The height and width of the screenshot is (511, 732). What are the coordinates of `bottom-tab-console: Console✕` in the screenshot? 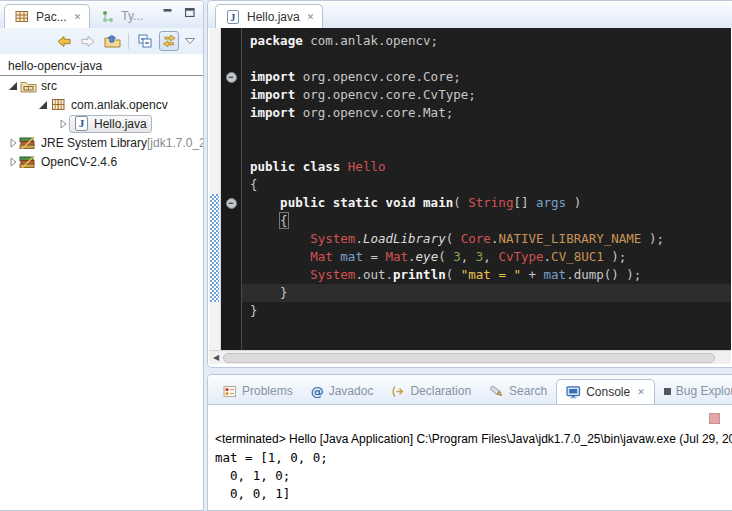 It's located at (606, 392).